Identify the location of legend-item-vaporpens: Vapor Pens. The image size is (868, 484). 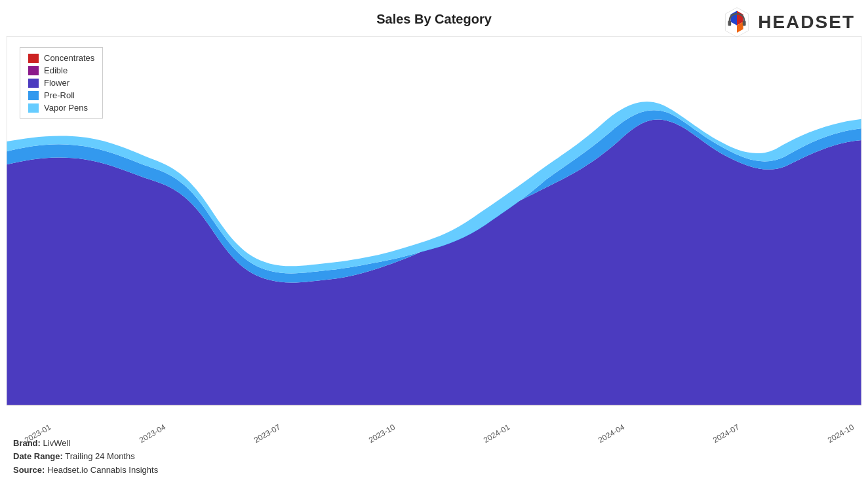
(62, 107).